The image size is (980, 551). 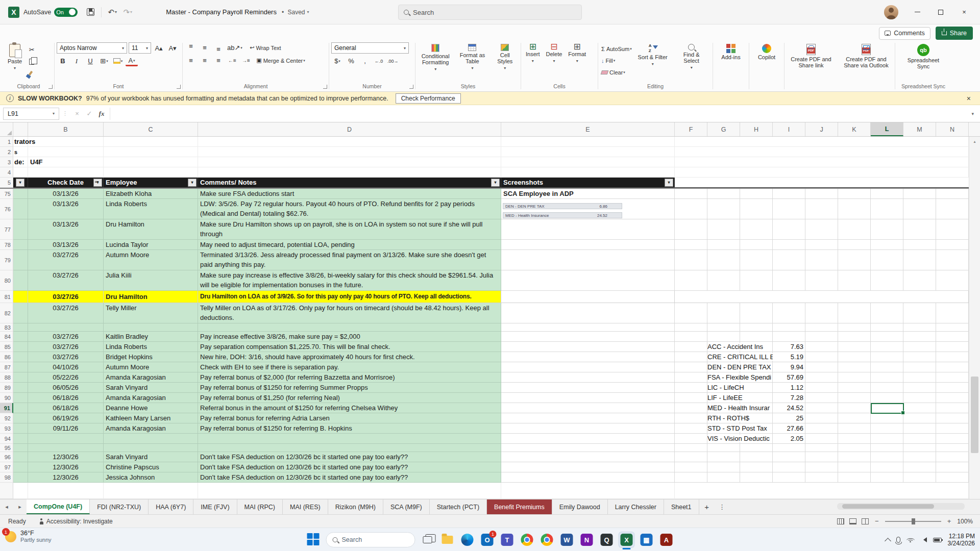 What do you see at coordinates (636, 507) in the screenshot?
I see `sheet-tab: Larry Chessler` at bounding box center [636, 507].